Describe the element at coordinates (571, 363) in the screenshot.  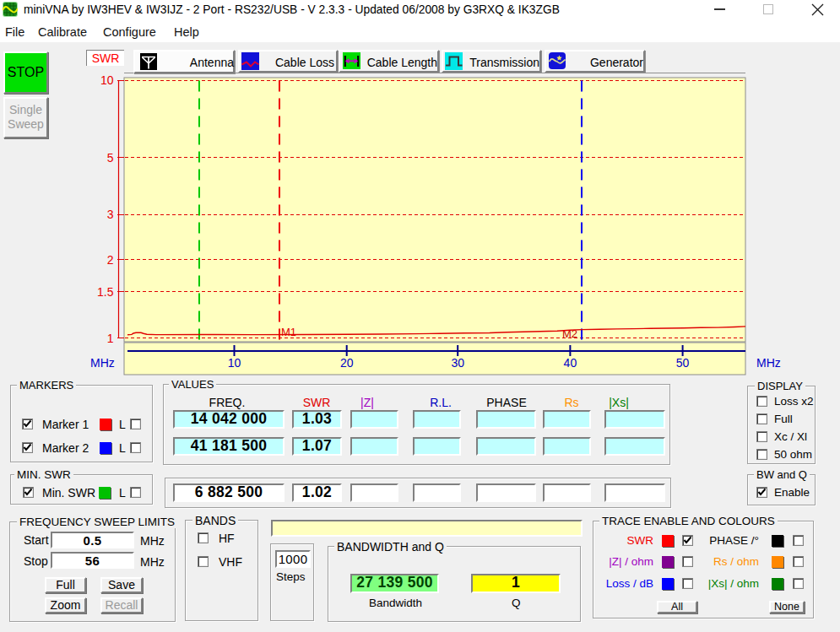
I see `svg-text: 40` at that location.